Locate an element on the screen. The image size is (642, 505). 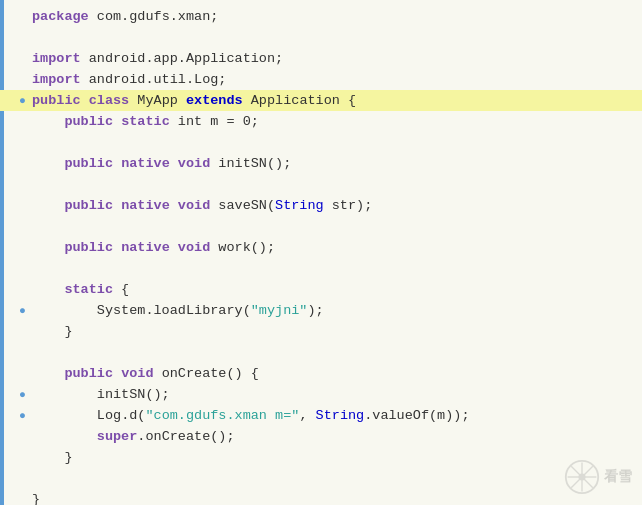
code-line: static { is located at coordinates (321, 290).